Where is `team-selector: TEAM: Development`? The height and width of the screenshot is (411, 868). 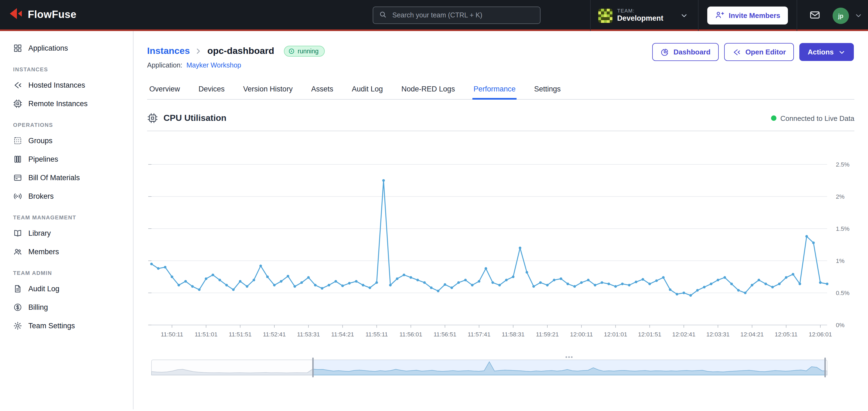
team-selector: TEAM: Development is located at coordinates (644, 15).